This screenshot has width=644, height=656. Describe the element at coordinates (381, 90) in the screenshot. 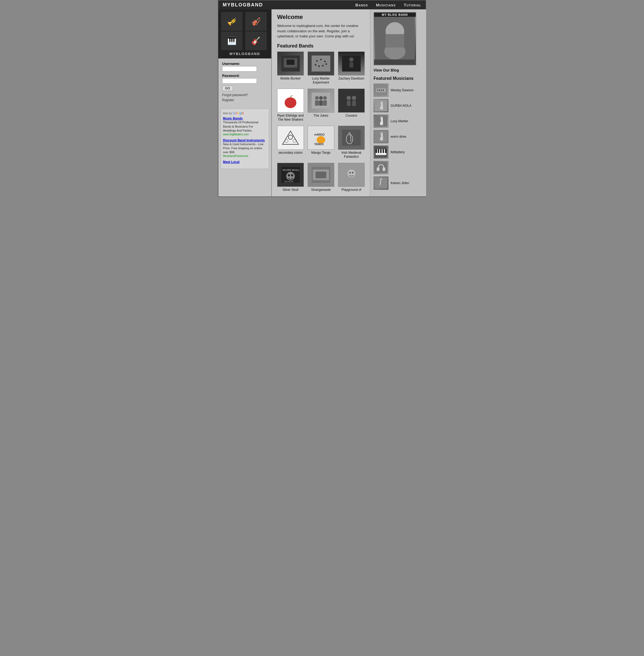

I see `musician-thumb-wesley` at that location.